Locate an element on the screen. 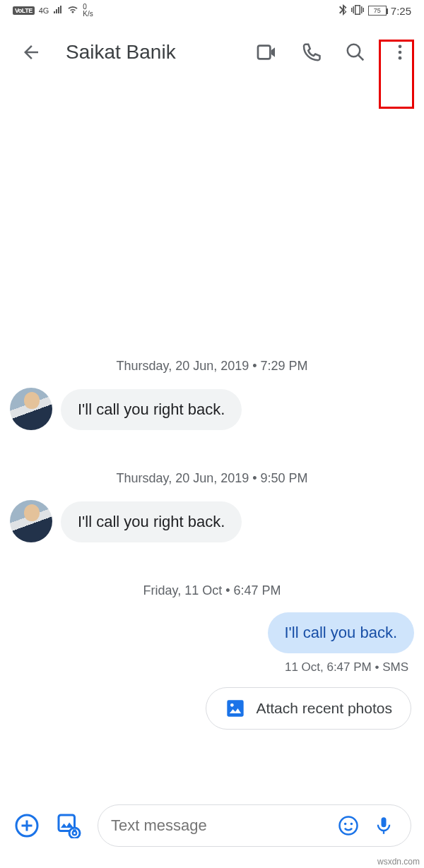 This screenshot has height=868, width=424. search-button is located at coordinates (355, 52).